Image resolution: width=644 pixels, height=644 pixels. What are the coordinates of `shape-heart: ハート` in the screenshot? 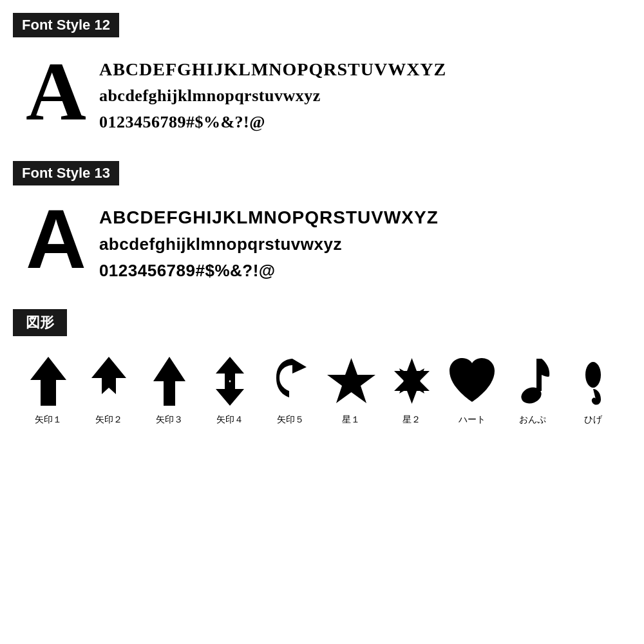 It's located at (472, 389).